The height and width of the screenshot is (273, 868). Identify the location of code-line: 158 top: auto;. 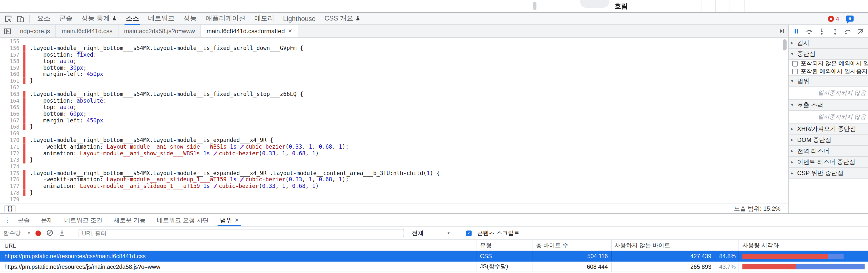
(394, 61).